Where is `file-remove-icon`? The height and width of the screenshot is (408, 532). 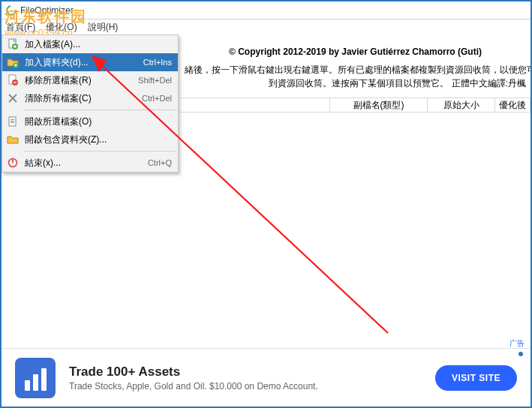 file-remove-icon is located at coordinates (13, 80).